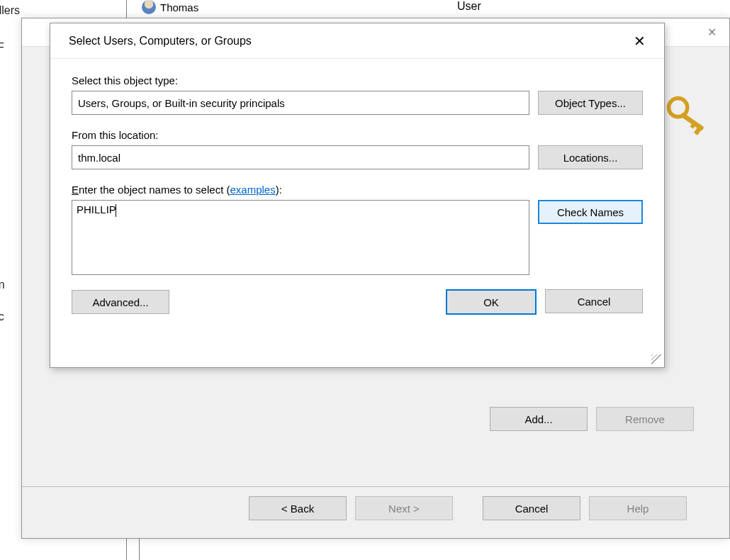 This screenshot has height=560, width=730. Describe the element at coordinates (468, 508) in the screenshot. I see `wizard-button-row: < Back Next > Cancel Help` at that location.